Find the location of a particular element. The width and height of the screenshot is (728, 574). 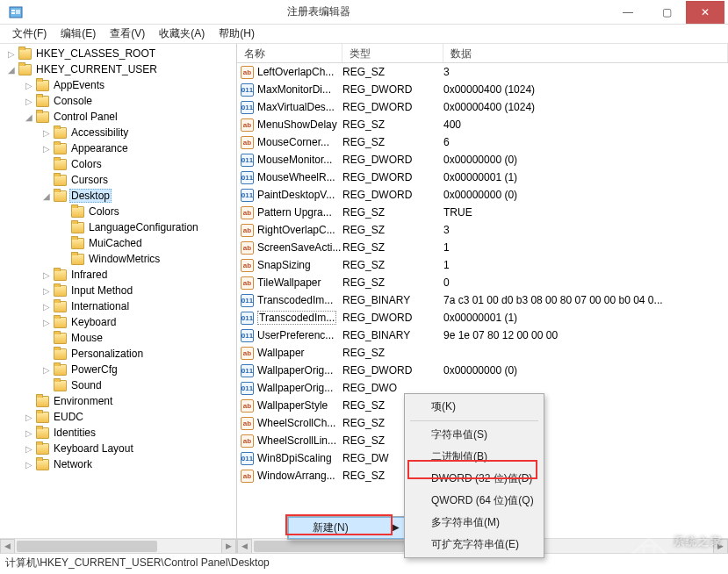

menu-item-binary: 二进制值(B) is located at coordinates (474, 456).